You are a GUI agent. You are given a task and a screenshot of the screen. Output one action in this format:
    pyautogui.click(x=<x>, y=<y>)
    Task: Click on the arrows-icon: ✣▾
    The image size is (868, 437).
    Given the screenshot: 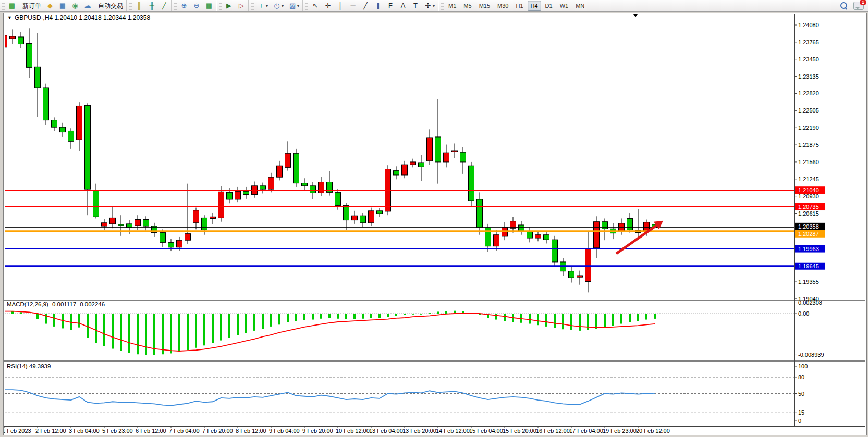 What is the action you would take?
    pyautogui.click(x=430, y=6)
    